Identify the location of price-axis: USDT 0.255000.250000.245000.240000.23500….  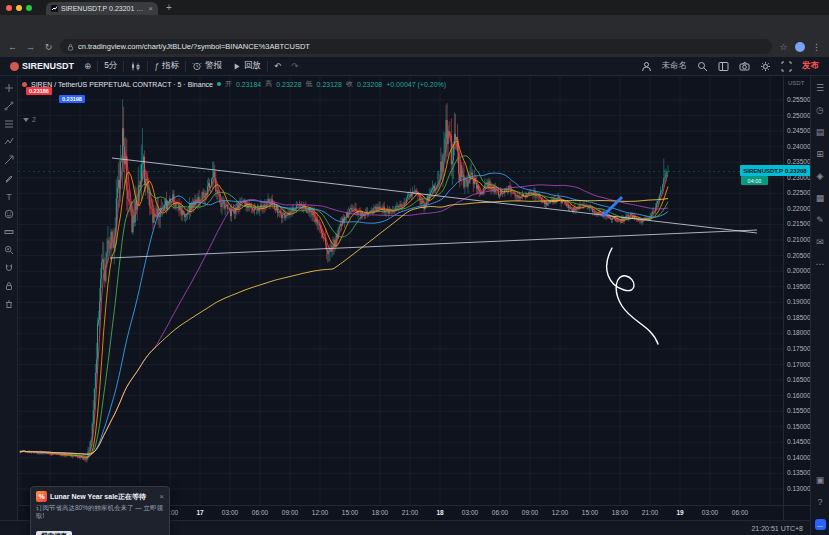
(796, 290).